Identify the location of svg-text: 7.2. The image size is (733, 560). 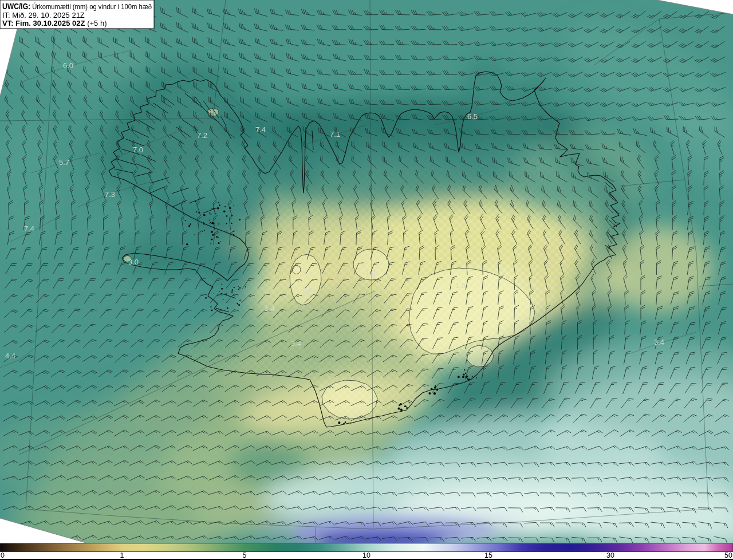
(202, 135).